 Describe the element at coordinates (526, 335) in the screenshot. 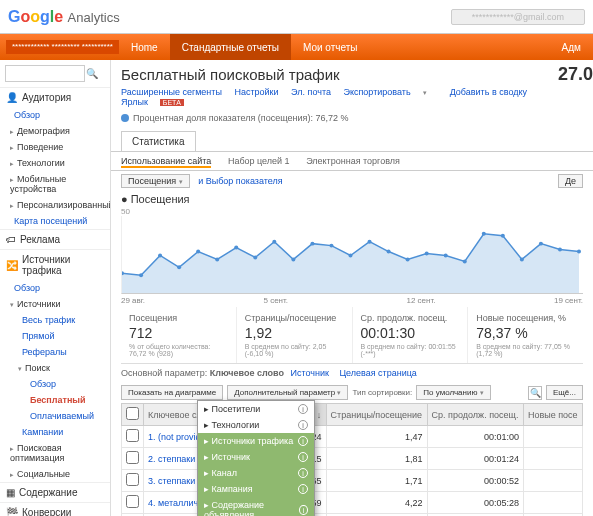

I see `metric-card: Новые посещения, %78,37 %В среднем по са…` at that location.